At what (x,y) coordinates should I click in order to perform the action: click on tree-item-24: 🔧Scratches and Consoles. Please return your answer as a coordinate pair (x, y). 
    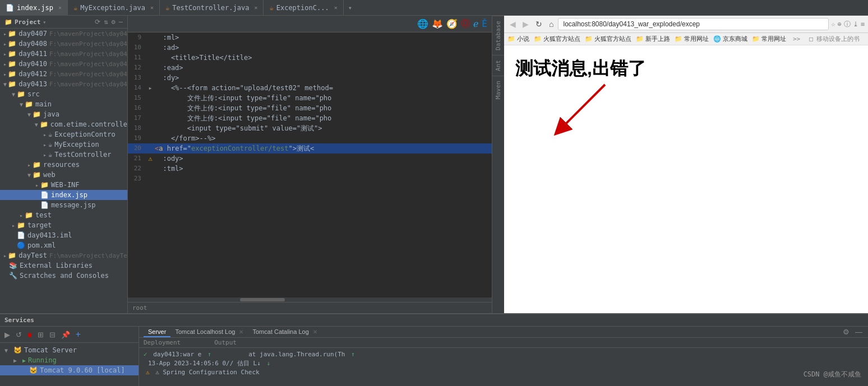
    Looking at the image, I should click on (64, 276).